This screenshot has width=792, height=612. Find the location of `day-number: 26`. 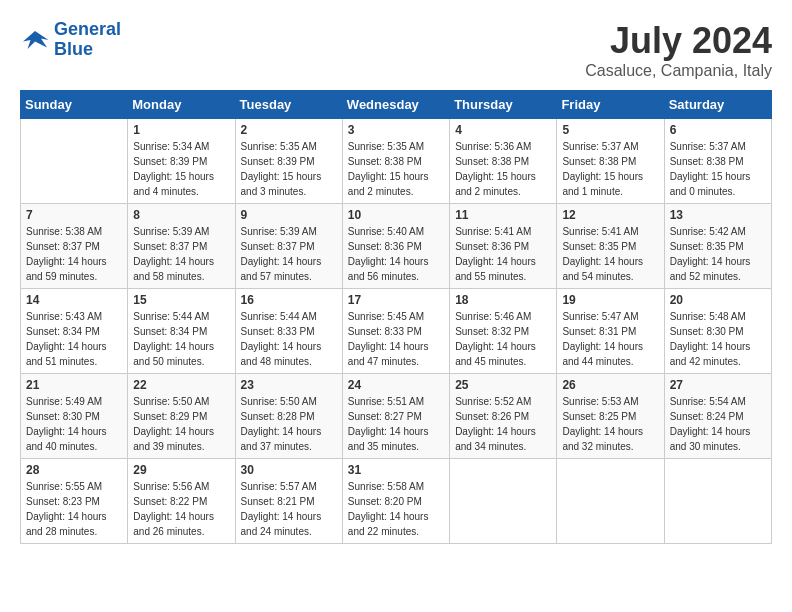

day-number: 26 is located at coordinates (610, 385).